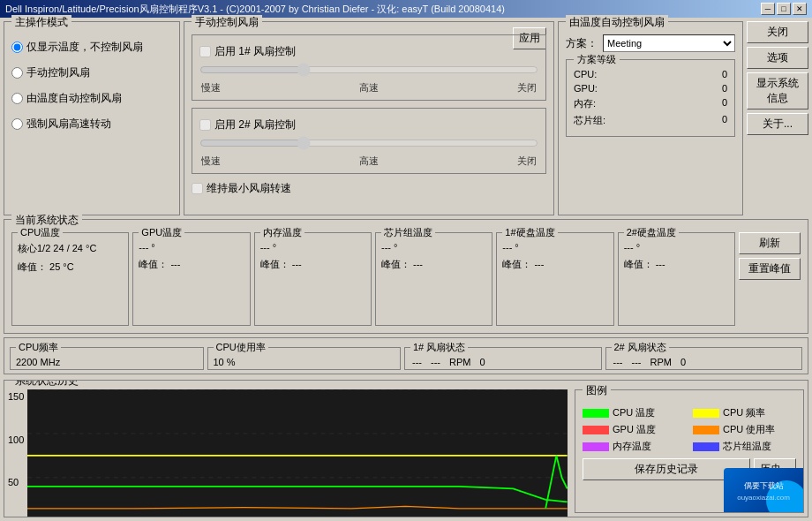 This screenshot has width=812, height=521. What do you see at coordinates (778, 58) in the screenshot?
I see `options-button: 选项` at bounding box center [778, 58].